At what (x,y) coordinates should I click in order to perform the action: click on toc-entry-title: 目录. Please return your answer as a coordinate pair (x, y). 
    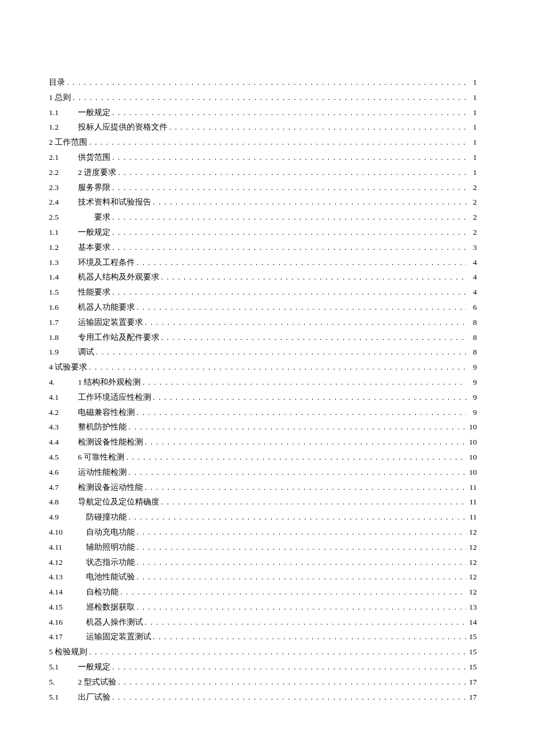
    Looking at the image, I should click on (57, 83).